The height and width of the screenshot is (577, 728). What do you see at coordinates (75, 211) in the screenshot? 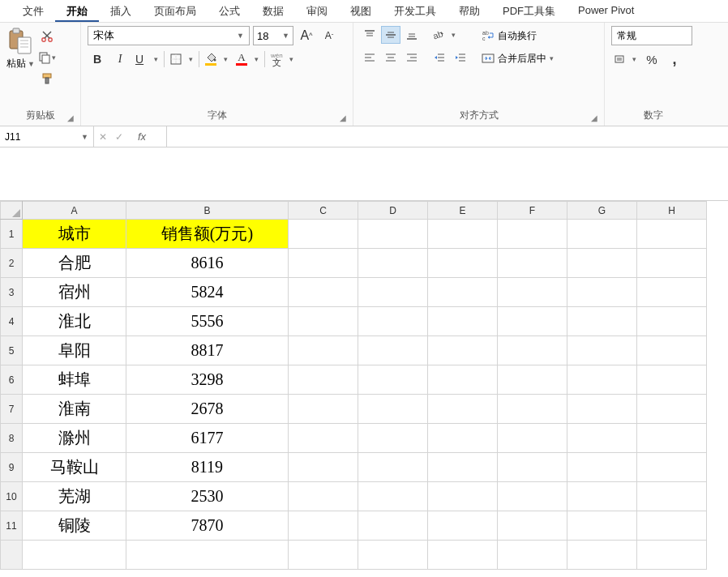
I see `col-header-A: A` at bounding box center [75, 211].